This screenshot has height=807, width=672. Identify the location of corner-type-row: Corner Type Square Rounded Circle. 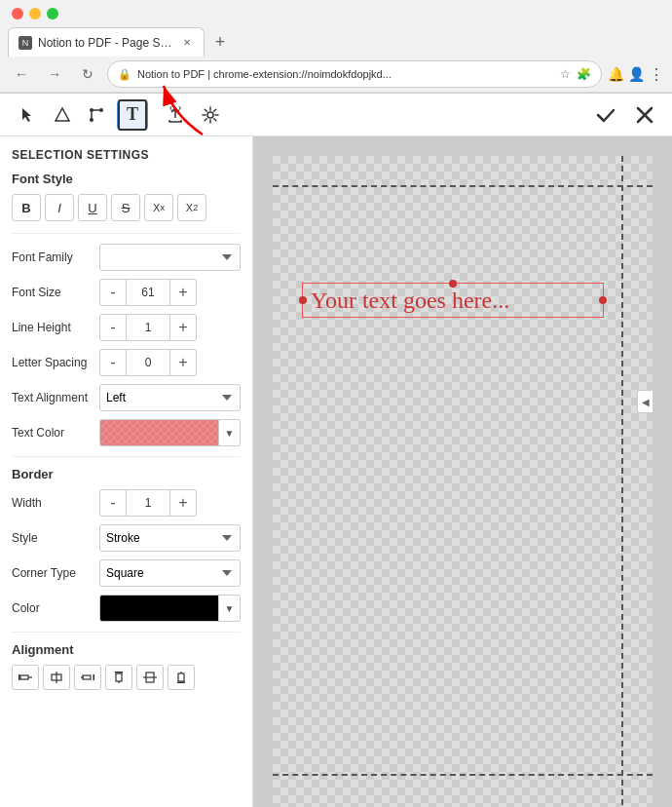
(127, 573).